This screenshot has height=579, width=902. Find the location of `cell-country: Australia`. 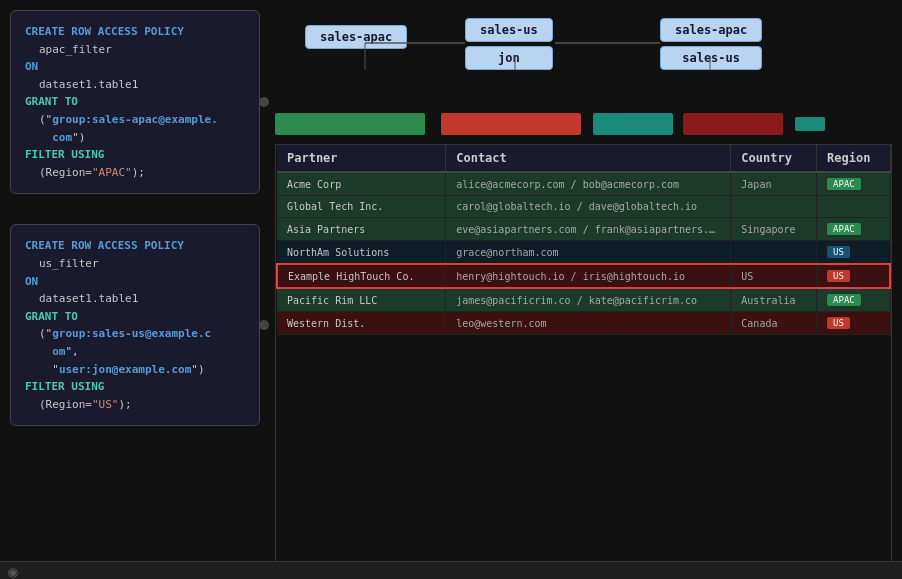

cell-country: Australia is located at coordinates (774, 300).